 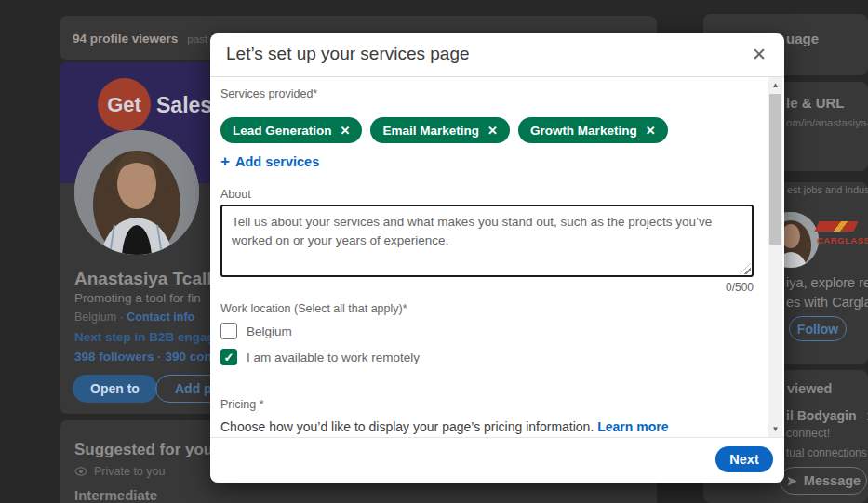 What do you see at coordinates (815, 102) in the screenshot?
I see `public-profile-url-title: le & URL` at bounding box center [815, 102].